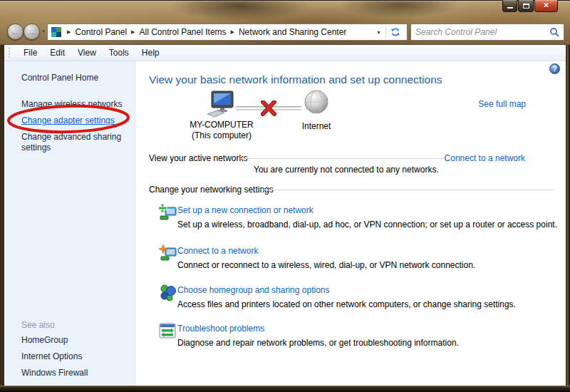 This screenshot has width=570, height=392. I want to click on menu-view: View, so click(87, 53).